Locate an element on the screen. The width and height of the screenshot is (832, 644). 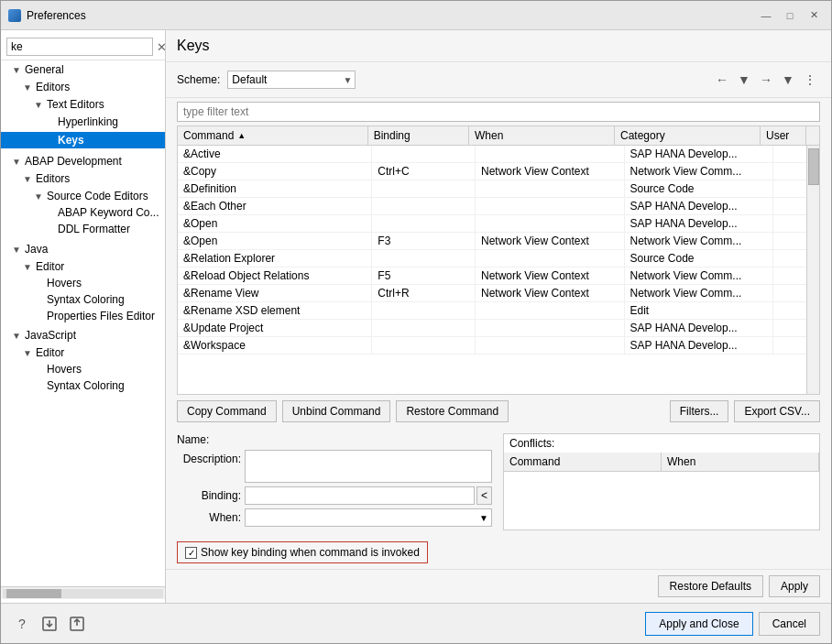
dropdown-button: ▼ is located at coordinates (744, 80).